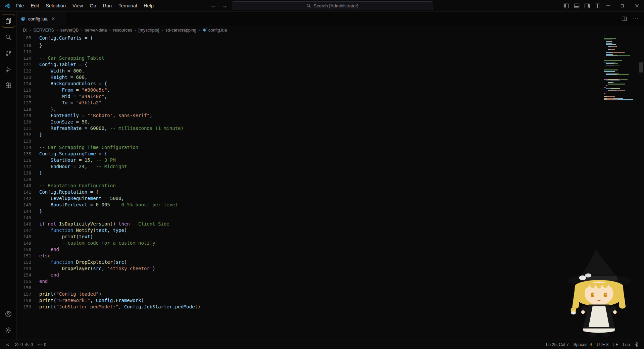 The width and height of the screenshot is (644, 349). What do you see at coordinates (310, 160) in the screenshot?
I see `code-line: 136 StartHour = 15, -- 3 PM` at bounding box center [310, 160].